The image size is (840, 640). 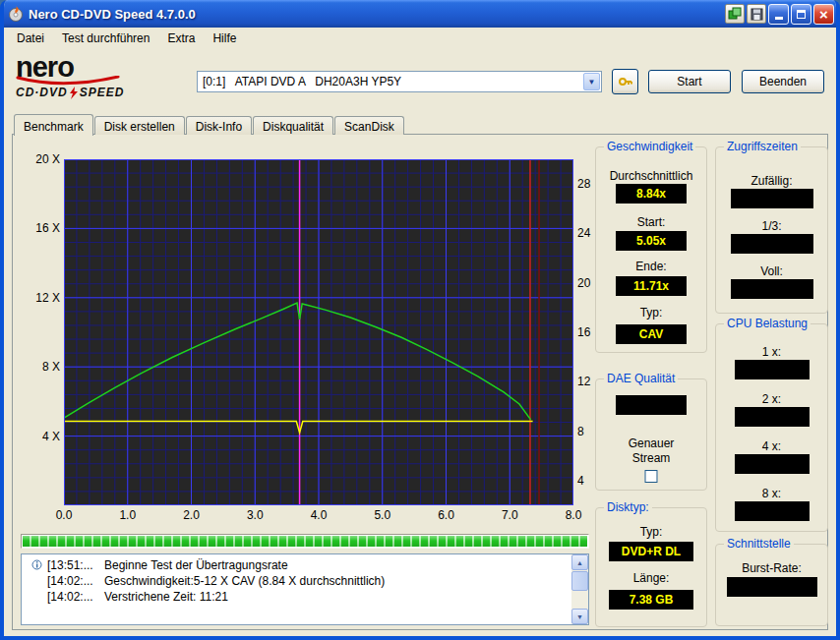 What do you see at coordinates (51, 367) in the screenshot?
I see `left-axis-tick: 8 X` at bounding box center [51, 367].